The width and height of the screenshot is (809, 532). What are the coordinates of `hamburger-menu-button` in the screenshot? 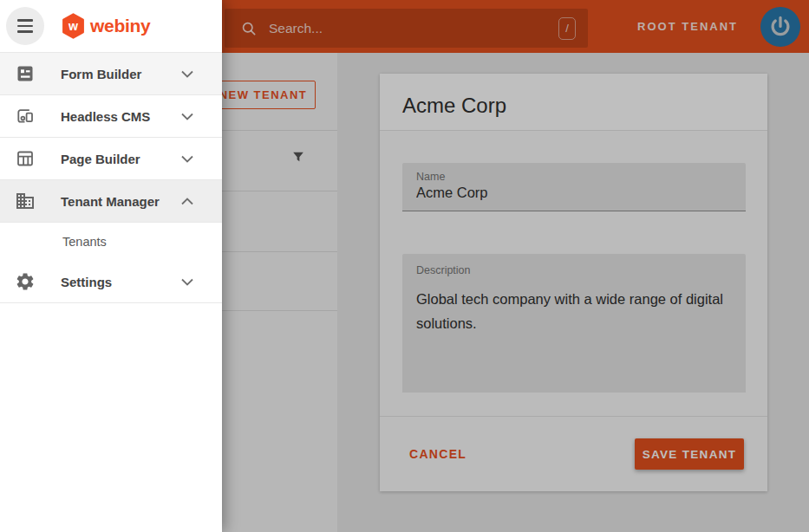 It's located at (25, 26).